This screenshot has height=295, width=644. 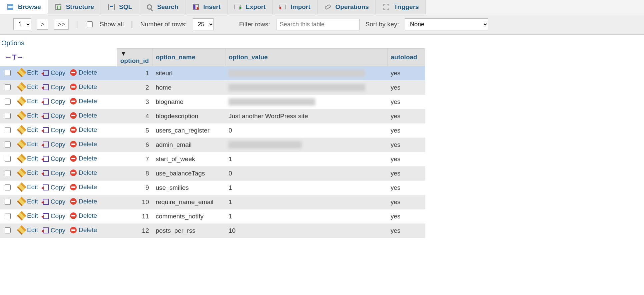 I want to click on table-row: EditCopyDelete7start_of_week1yes, so click(x=213, y=159).